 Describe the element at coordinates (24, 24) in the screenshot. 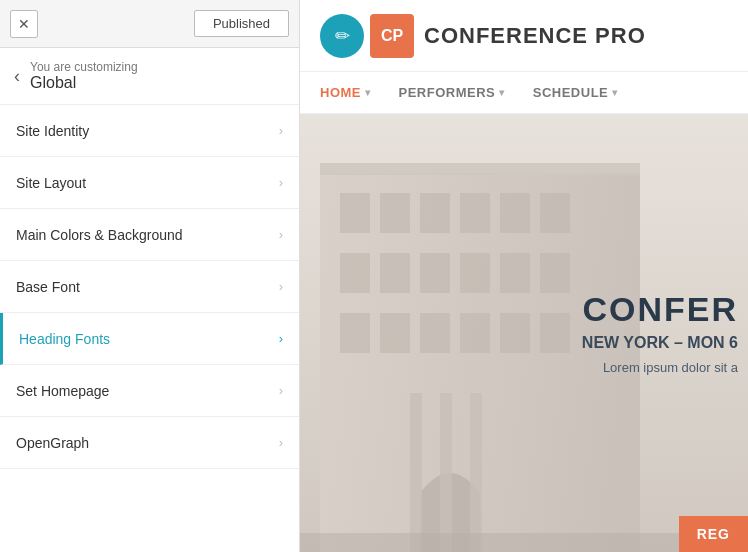

I see `close-icon: ✕` at that location.